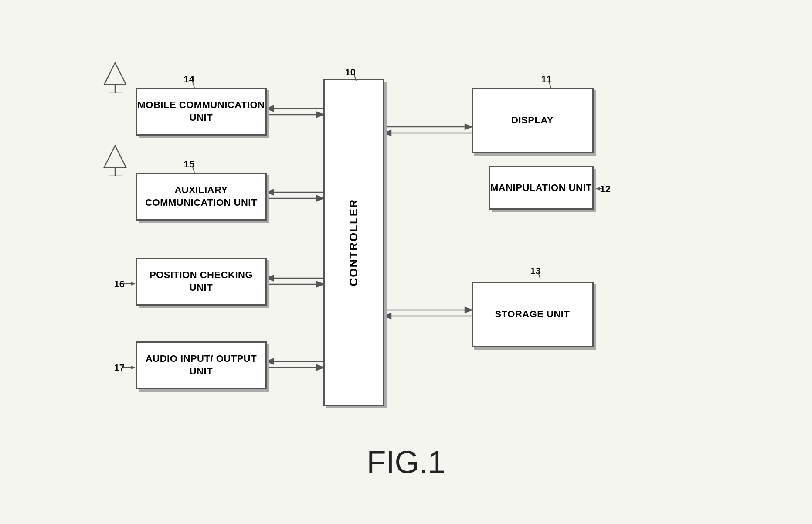  What do you see at coordinates (201, 365) in the screenshot?
I see `audio-block: AUDIO INPUT/ OUTPUT UNIT` at bounding box center [201, 365].